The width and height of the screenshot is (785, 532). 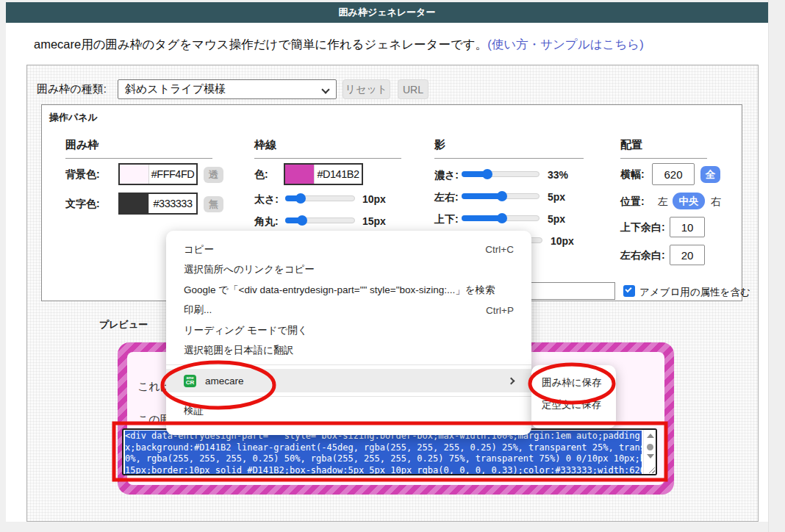 What do you see at coordinates (260, 44) in the screenshot?
I see `intro-text: amecare用の囲み枠のタグをマウス操作だけで簡単に作れるジェネレーターです。` at bounding box center [260, 44].